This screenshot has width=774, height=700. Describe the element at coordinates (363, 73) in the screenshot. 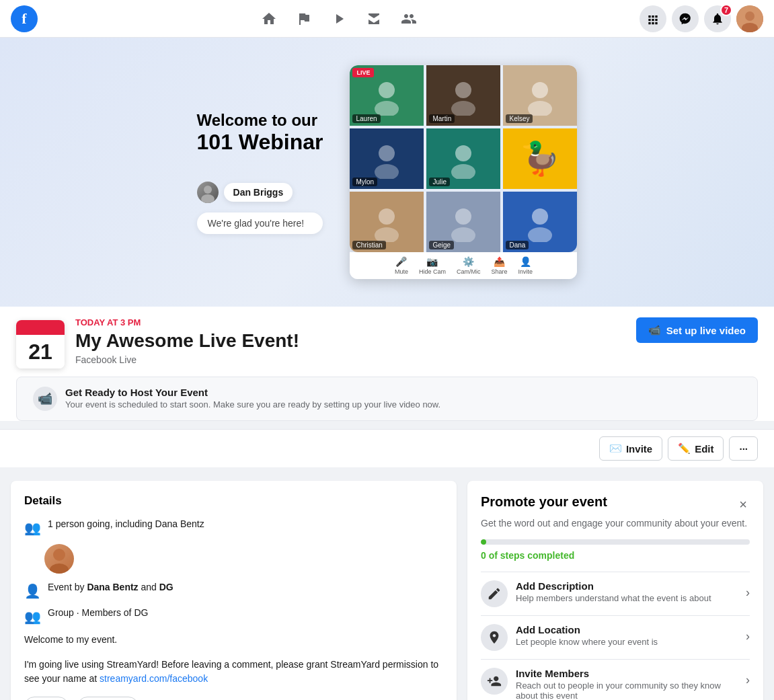

I see `live-badge: LIVE` at that location.